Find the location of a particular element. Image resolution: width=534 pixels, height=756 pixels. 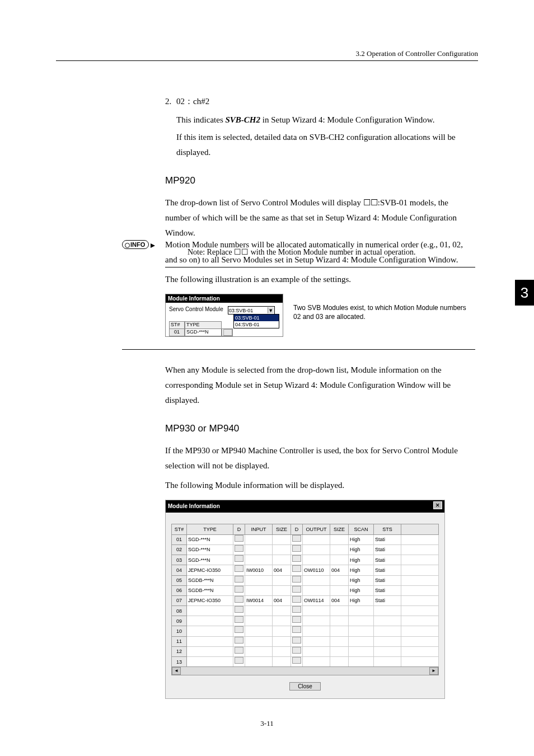

td-type: SGD-***N is located at coordinates (203, 332).